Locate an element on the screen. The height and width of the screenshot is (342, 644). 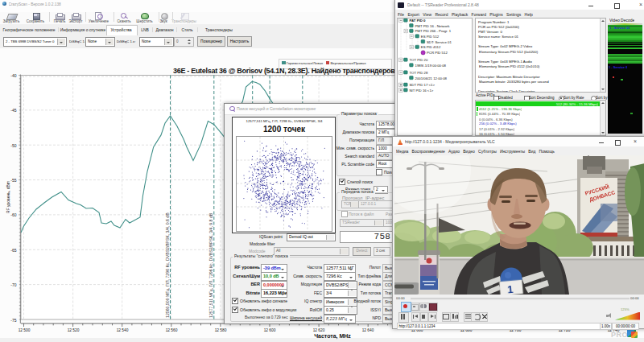
svg-text:Descriptor: System Clock Descr: Descriptor: System Clock Descriptor is located at coordinates (507, 91).